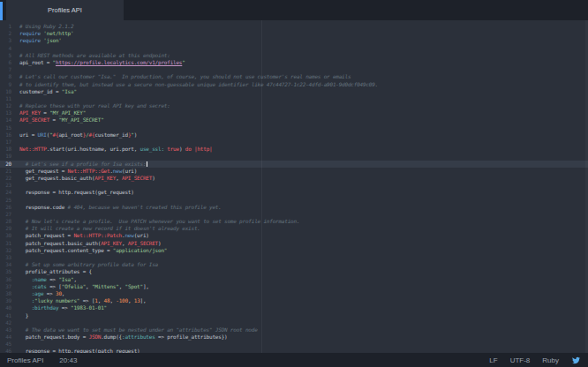 This screenshot has height=367, width=588. What do you see at coordinates (294, 243) in the screenshot?
I see `code-line: 31 patch_request.basic_auth(API_KEY, API…` at bounding box center [294, 243].